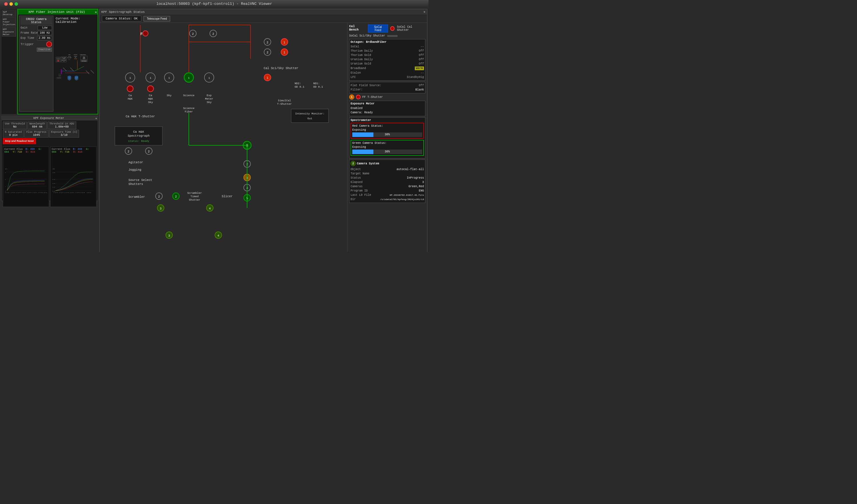  What do you see at coordinates (58, 62) in the screenshot?
I see `fiu-panel: KPF Fiber Injection Unit (FIU) ✕ CRED2 C…` at bounding box center [58, 62].